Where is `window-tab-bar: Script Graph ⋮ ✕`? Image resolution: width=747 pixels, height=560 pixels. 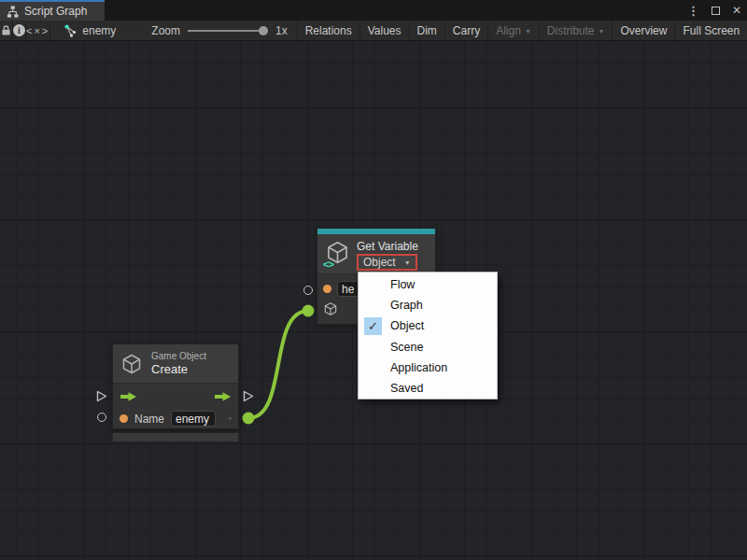
window-tab-bar: Script Graph ⋮ ✕ is located at coordinates (374, 10).